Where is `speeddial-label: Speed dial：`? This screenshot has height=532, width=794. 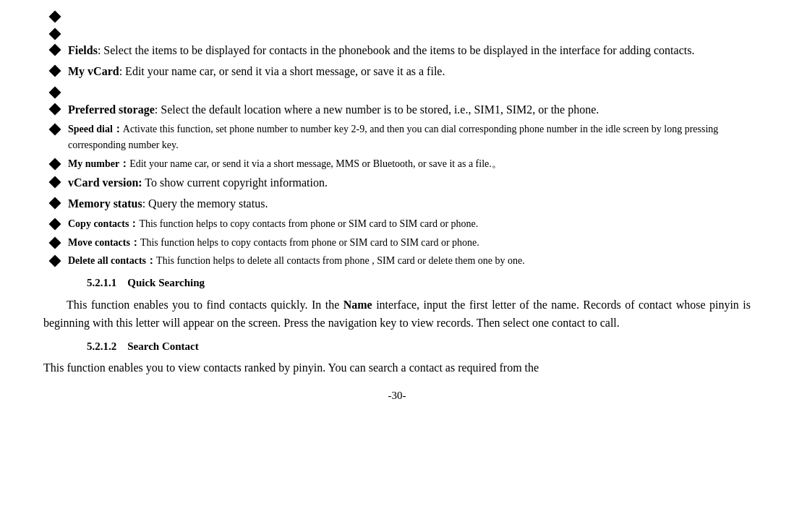 speeddial-label: Speed dial： is located at coordinates (95, 129).